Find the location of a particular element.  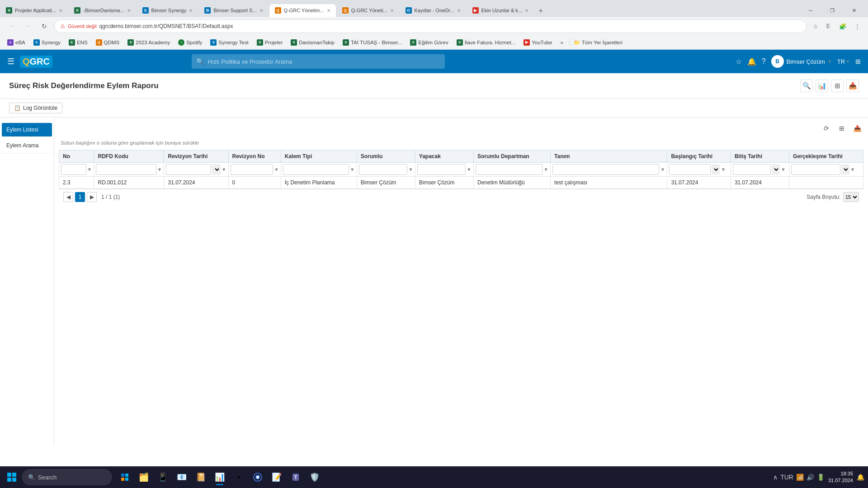

filter-input-kalem is located at coordinates (316, 169).